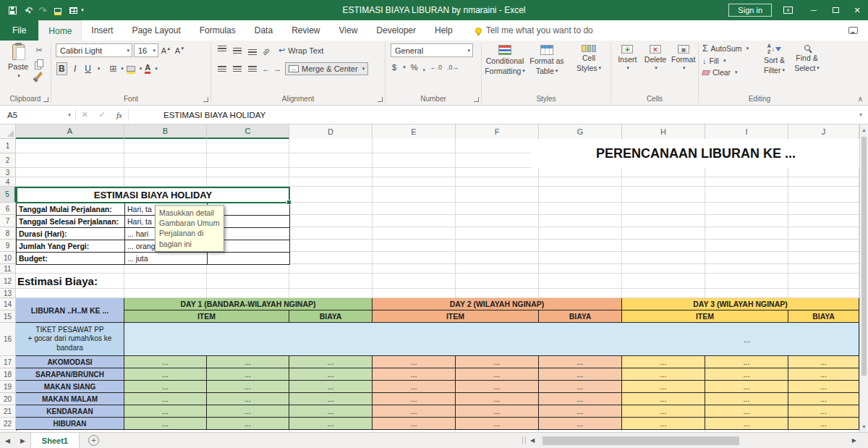 This screenshot has height=448, width=868. Describe the element at coordinates (218, 30) in the screenshot. I see `tab-formulas: Formulas` at that location.